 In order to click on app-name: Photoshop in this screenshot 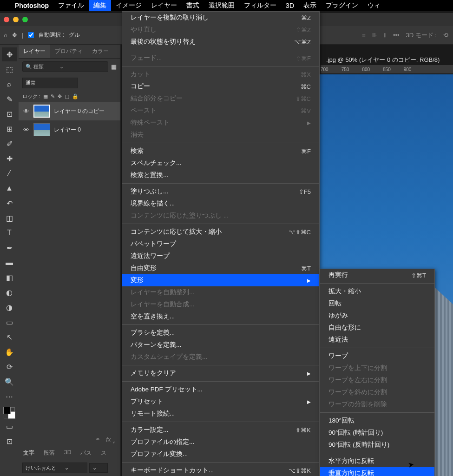, I will do `click(32, 6)`.